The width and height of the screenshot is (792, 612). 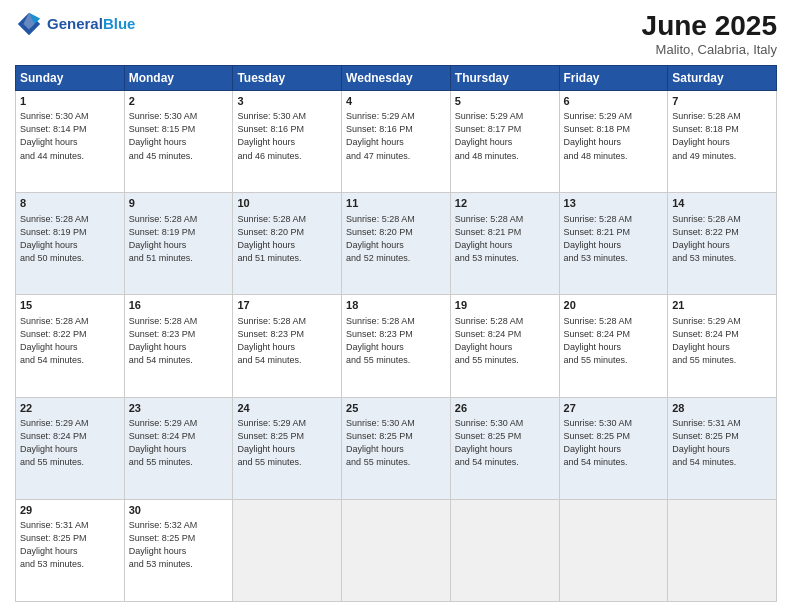 I want to click on day-number: 18, so click(x=396, y=306).